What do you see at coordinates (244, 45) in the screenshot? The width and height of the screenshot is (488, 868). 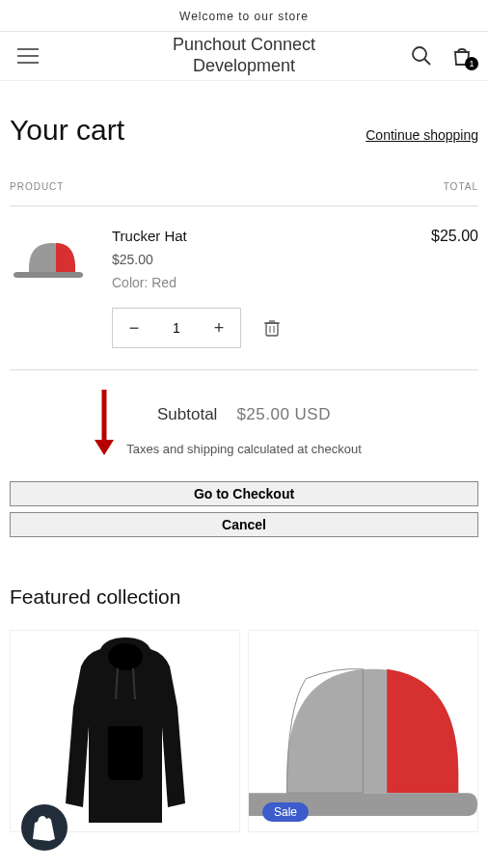 I see `store-name-line1: Punchout Connect` at bounding box center [244, 45].